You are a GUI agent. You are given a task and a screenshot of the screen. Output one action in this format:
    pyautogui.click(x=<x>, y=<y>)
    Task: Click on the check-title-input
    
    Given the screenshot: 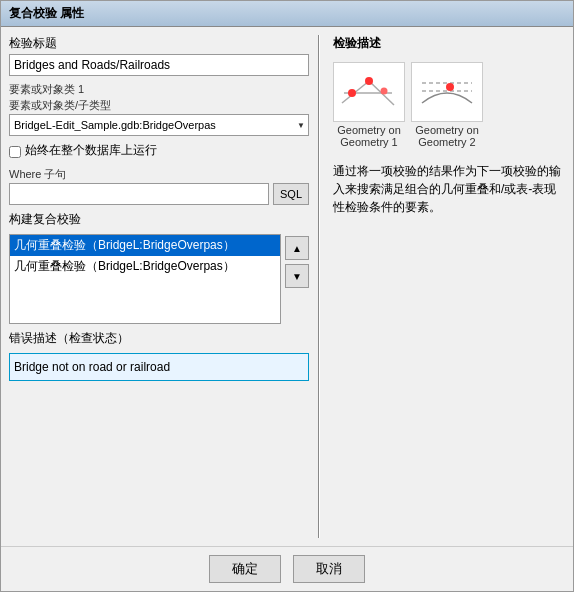 What is the action you would take?
    pyautogui.click(x=159, y=65)
    